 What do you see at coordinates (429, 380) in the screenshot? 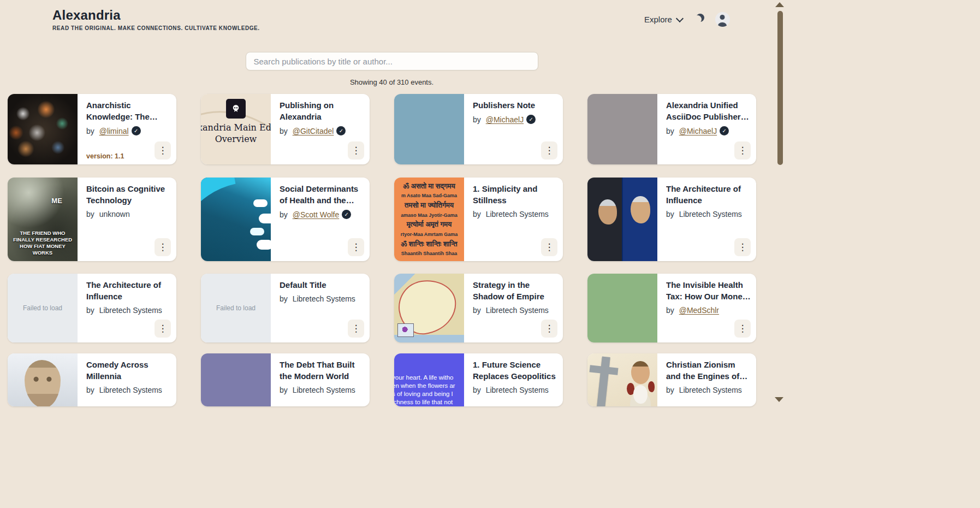
I see `publication-thumbnail: your heart. A life withoen when the flow…` at bounding box center [429, 380].